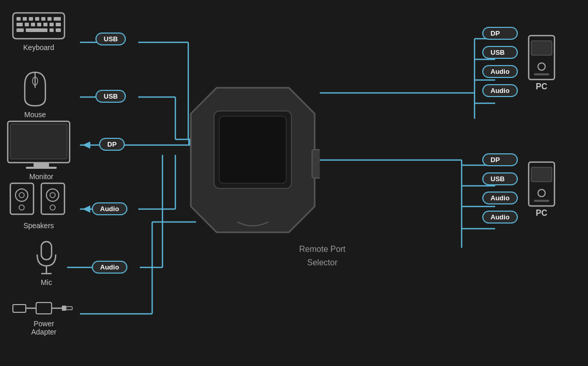 The height and width of the screenshot is (366, 588). I want to click on power-label1: Power, so click(44, 324).